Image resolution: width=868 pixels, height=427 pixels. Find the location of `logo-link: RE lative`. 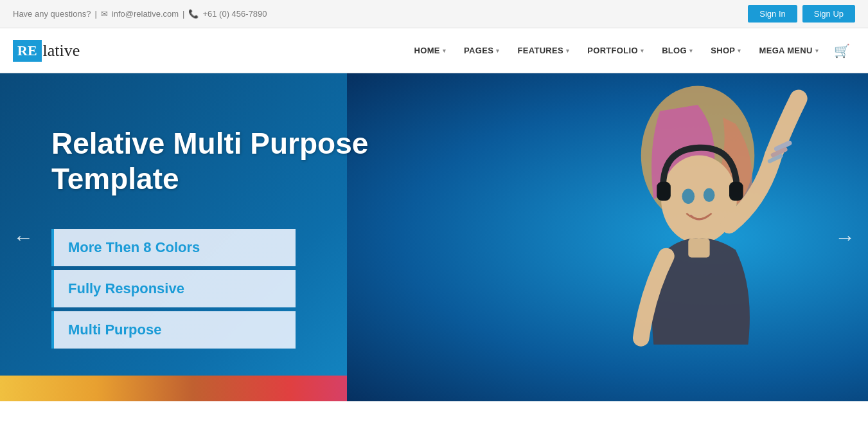

logo-link: RE lative is located at coordinates (46, 51).